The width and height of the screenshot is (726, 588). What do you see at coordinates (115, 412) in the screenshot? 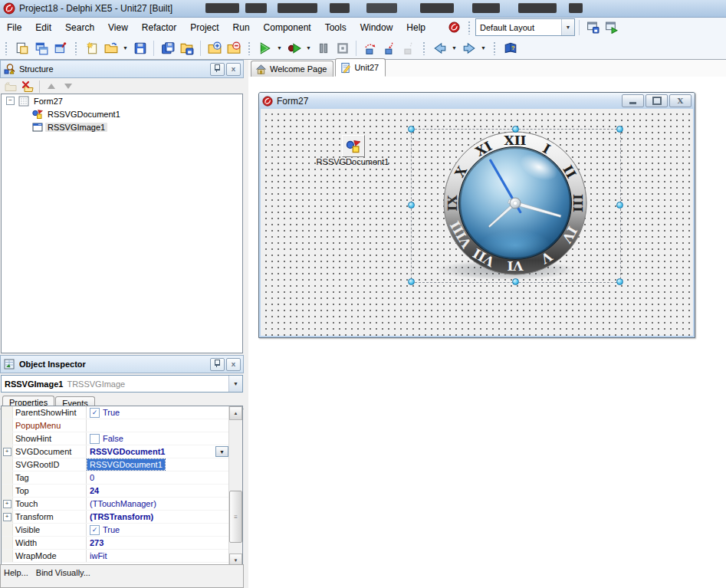
I see `property-row-parentshowhint: ParentShowHint✓True` at bounding box center [115, 412].